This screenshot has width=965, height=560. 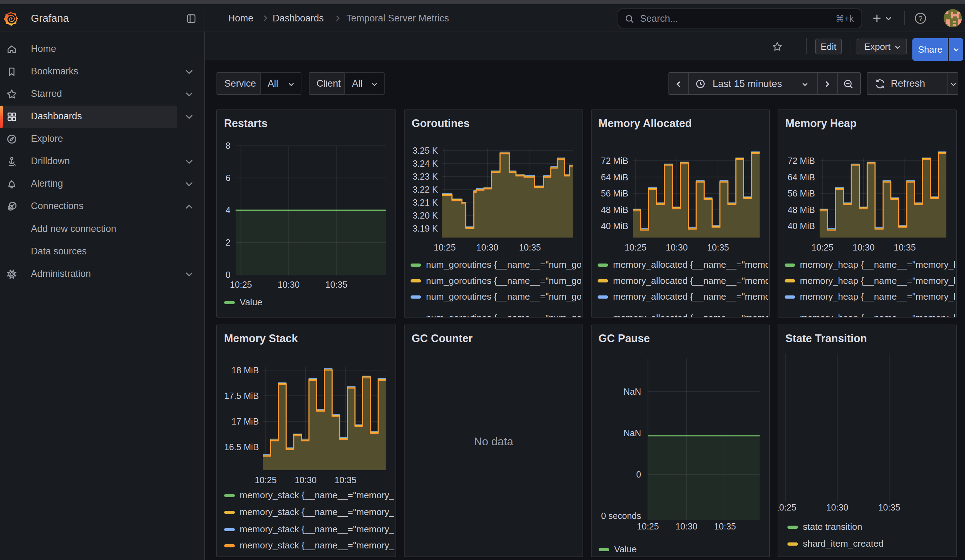 I want to click on svg-text: 3.22 K, so click(x=426, y=189).